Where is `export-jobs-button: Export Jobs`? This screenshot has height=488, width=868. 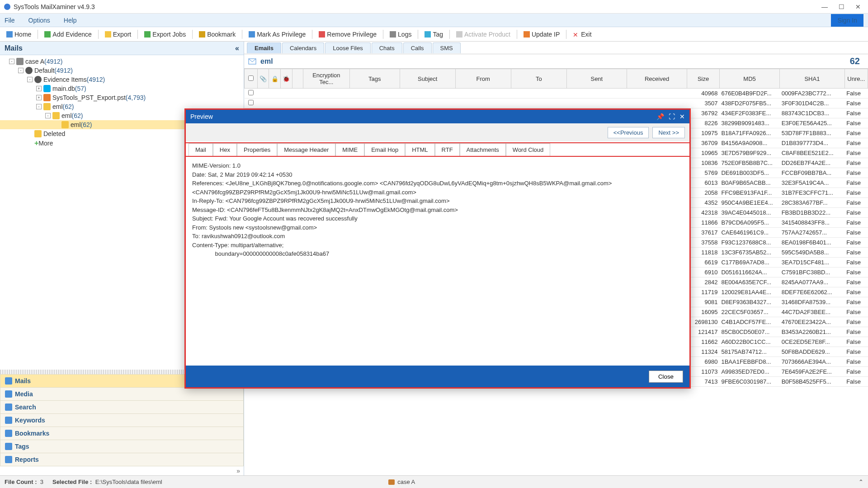
export-jobs-button: Export Jobs is located at coordinates (165, 34).